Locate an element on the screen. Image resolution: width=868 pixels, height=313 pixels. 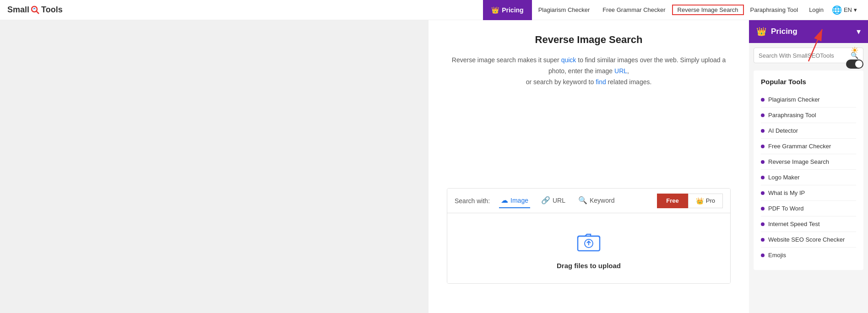
tool-label: Free Grammar Checker is located at coordinates (799, 146).